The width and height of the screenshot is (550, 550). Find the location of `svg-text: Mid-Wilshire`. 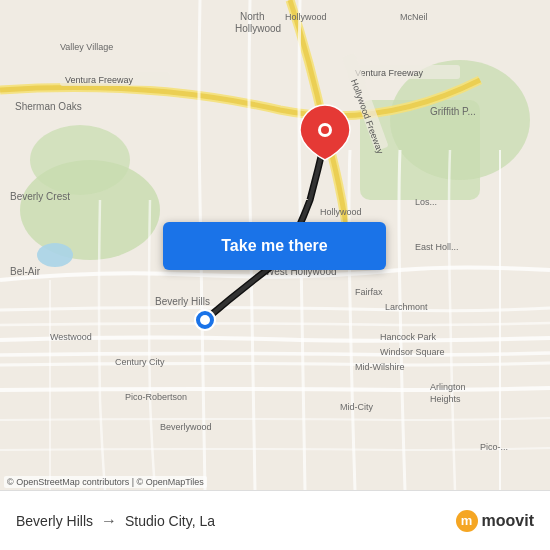

svg-text: Mid-Wilshire is located at coordinates (380, 367).